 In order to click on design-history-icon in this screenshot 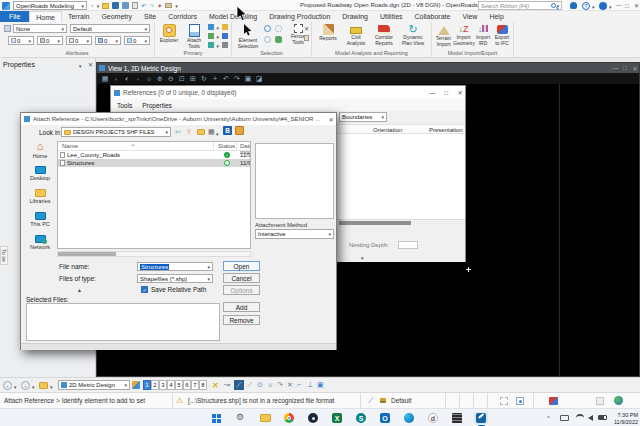, I will do `click(554, 401)`.